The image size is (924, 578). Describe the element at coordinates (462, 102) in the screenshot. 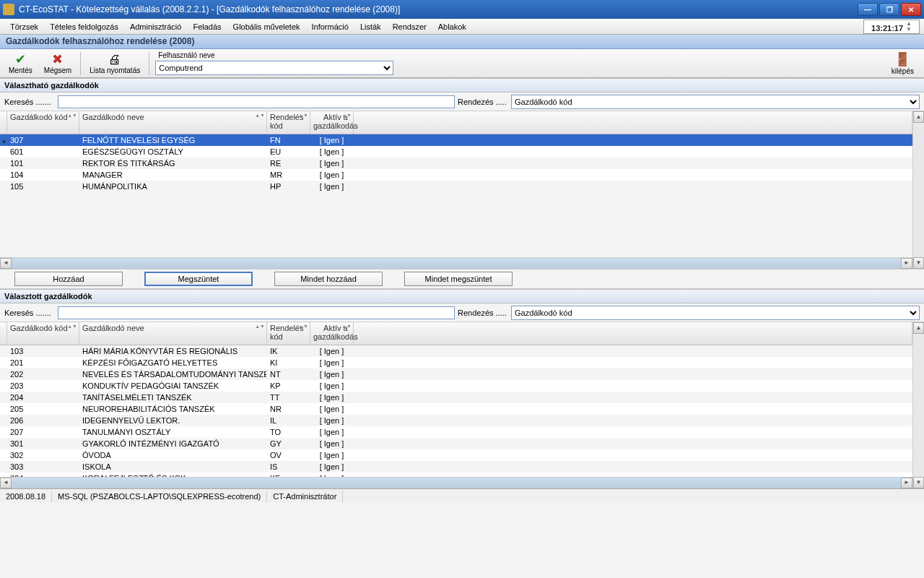

I see `section1-filter: Keresés ....... Rendezés ..... Gazdálkod…` at that location.